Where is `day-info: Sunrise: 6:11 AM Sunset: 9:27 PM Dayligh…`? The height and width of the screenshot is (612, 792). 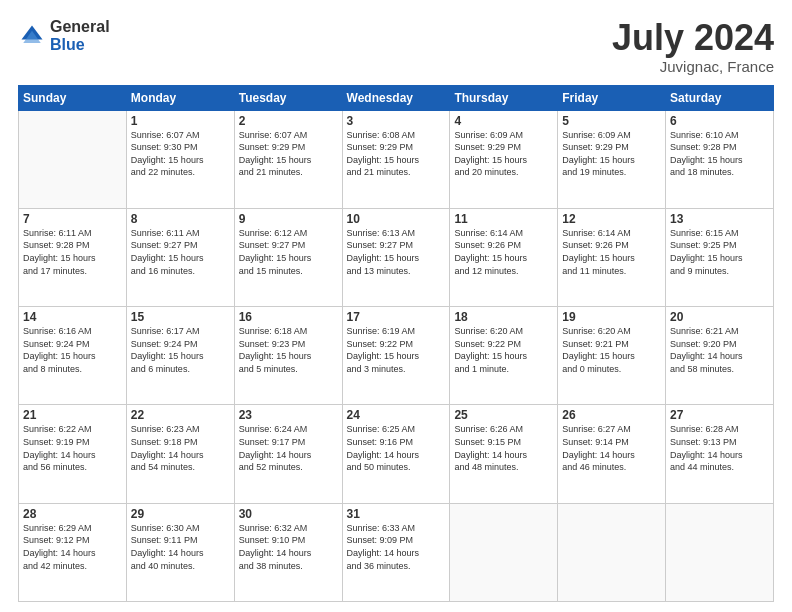 day-info: Sunrise: 6:11 AM Sunset: 9:27 PM Dayligh… is located at coordinates (180, 252).